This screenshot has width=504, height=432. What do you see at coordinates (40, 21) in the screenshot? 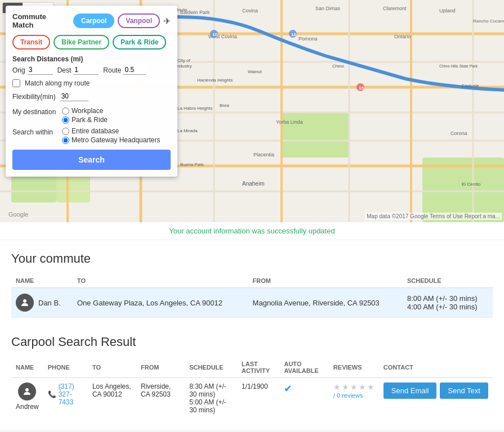
I see `commute-match-label: Commute Match` at bounding box center [40, 21].